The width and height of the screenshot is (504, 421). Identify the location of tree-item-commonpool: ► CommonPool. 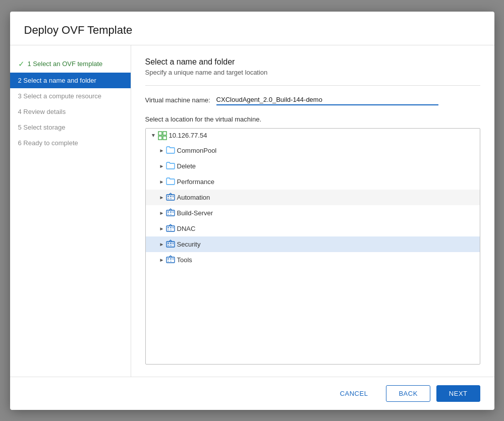
(313, 150).